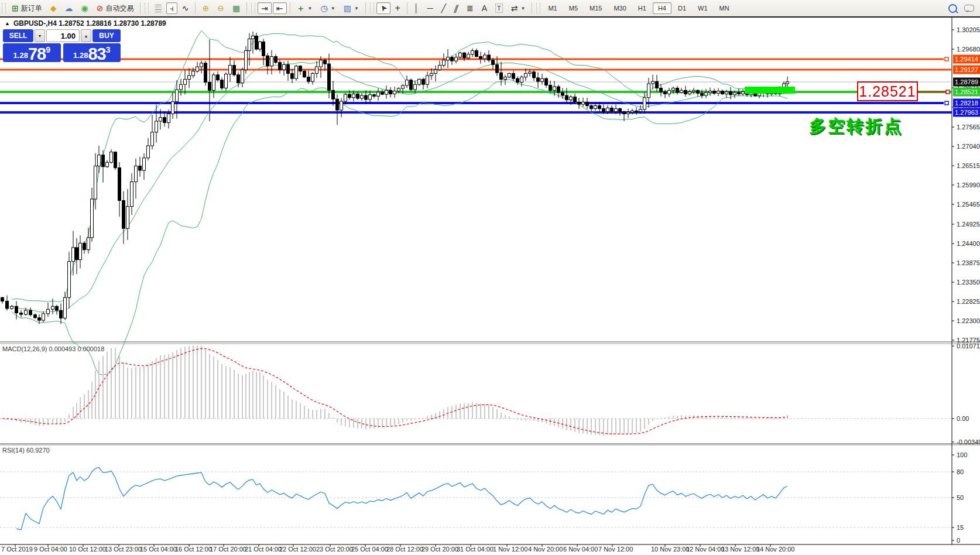 This screenshot has height=555, width=980. Describe the element at coordinates (228, 549) in the screenshot. I see `time-label: 17 Oct 20:00` at that location.